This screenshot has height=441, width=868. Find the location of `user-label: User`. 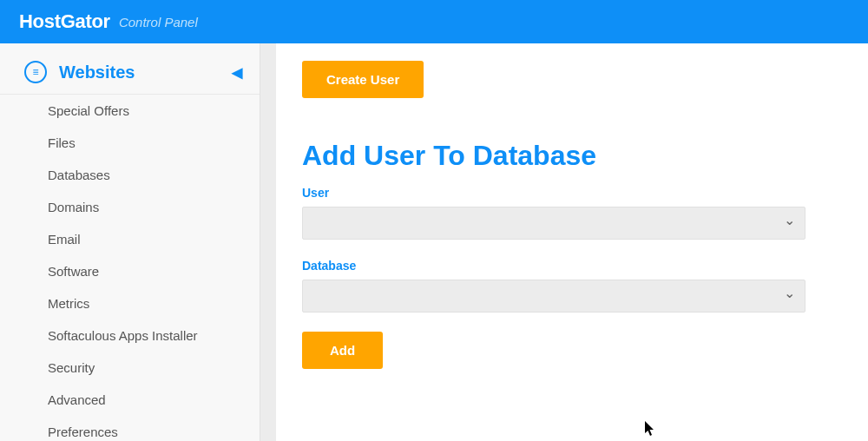

user-label: User is located at coordinates (568, 193).